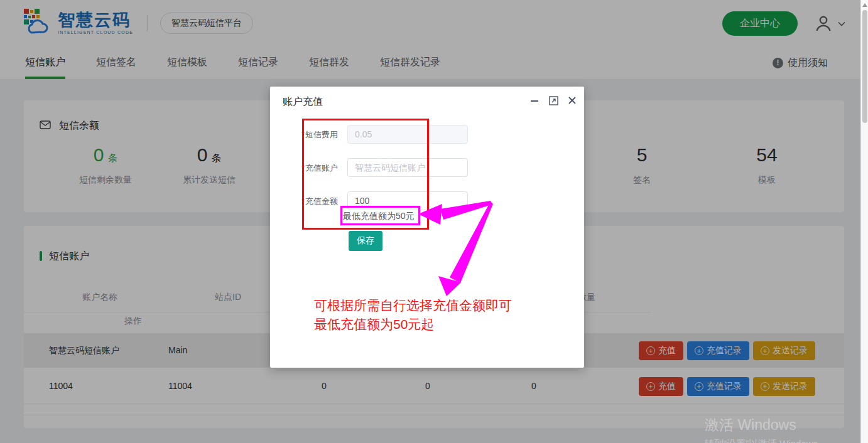 Image resolution: width=868 pixels, height=443 pixels. What do you see at coordinates (572, 100) in the screenshot?
I see `close-icon` at bounding box center [572, 100].